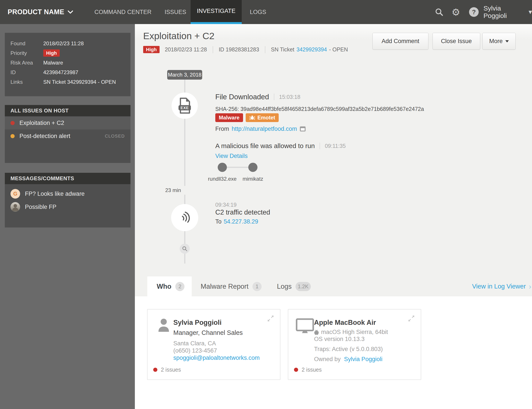 The width and height of the screenshot is (532, 409). Describe the element at coordinates (502, 286) in the screenshot. I see `view-in-log-viewer-link: View in Log Viewer ›` at that location.